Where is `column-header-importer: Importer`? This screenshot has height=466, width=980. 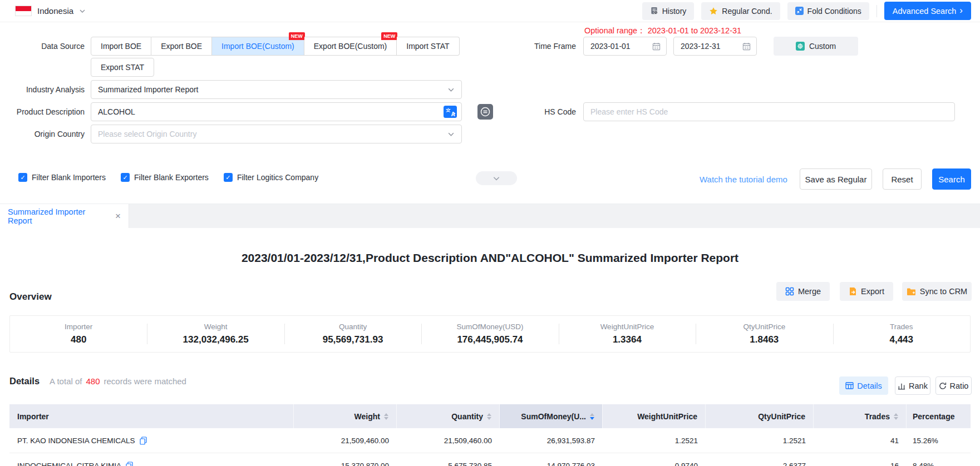
column-header-importer: Importer is located at coordinates (151, 416).